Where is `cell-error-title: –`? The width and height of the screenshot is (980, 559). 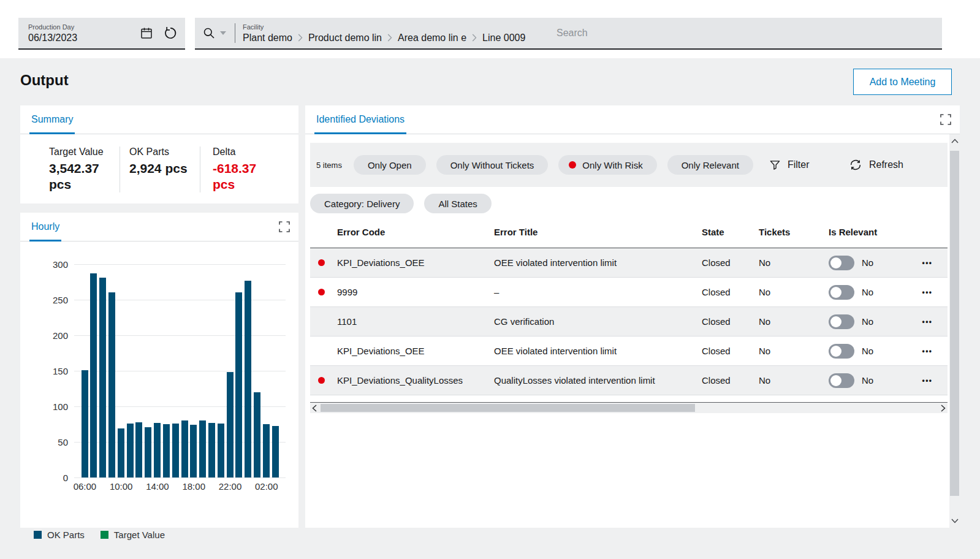
cell-error-title: – is located at coordinates (593, 292).